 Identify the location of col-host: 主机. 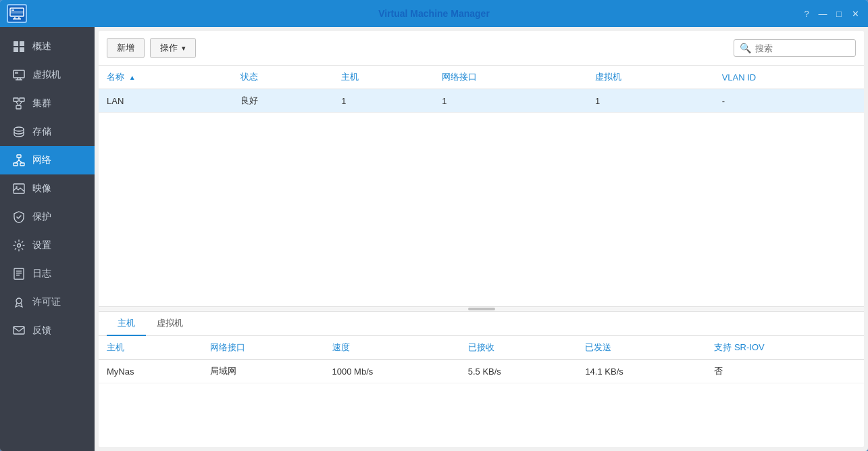
(384, 77).